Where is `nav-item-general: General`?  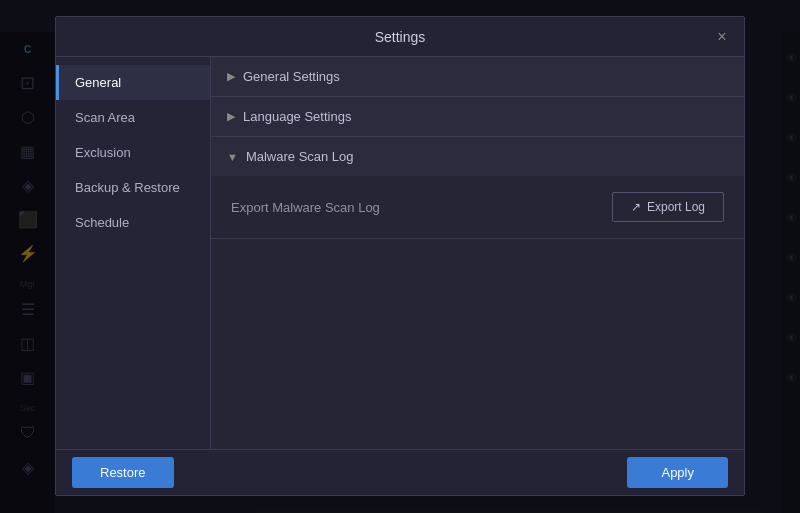
nav-item-general: General is located at coordinates (133, 82).